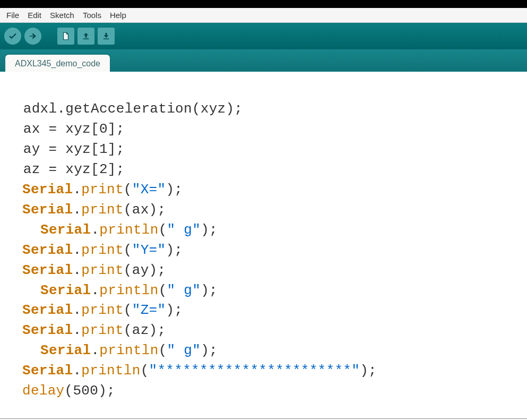 Image resolution: width=527 pixels, height=420 pixels. Describe the element at coordinates (94, 190) in the screenshot. I see `code-line: Serial.print("X=");` at that location.